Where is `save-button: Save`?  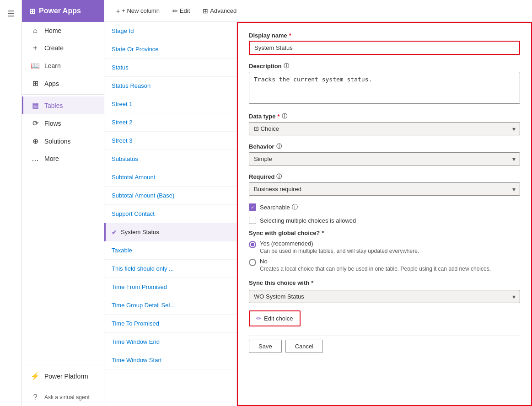
save-button: Save is located at coordinates (265, 347).